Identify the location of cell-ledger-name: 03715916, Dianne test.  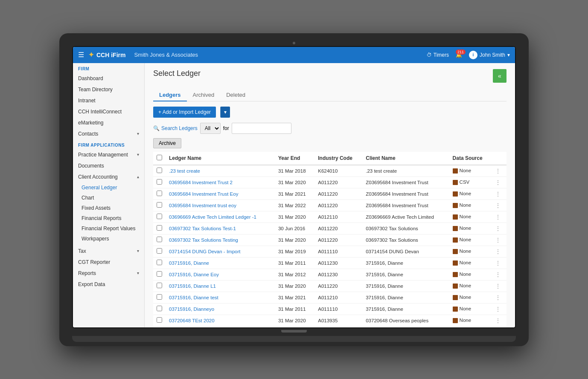
(220, 298).